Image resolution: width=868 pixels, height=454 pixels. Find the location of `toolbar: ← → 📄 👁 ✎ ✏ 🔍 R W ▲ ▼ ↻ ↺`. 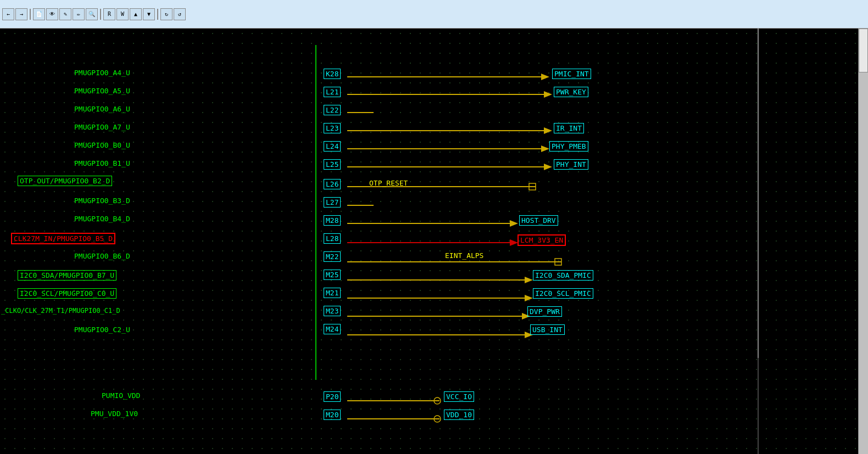

toolbar: ← → 📄 👁 ✎ ✏ 🔍 R W ▲ ▼ ↻ ↺ is located at coordinates (434, 14).